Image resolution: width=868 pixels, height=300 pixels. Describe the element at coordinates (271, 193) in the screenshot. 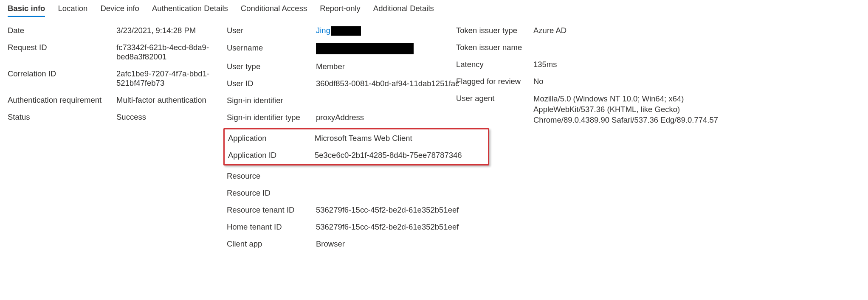

I see `label-resource-id: Resource ID` at that location.